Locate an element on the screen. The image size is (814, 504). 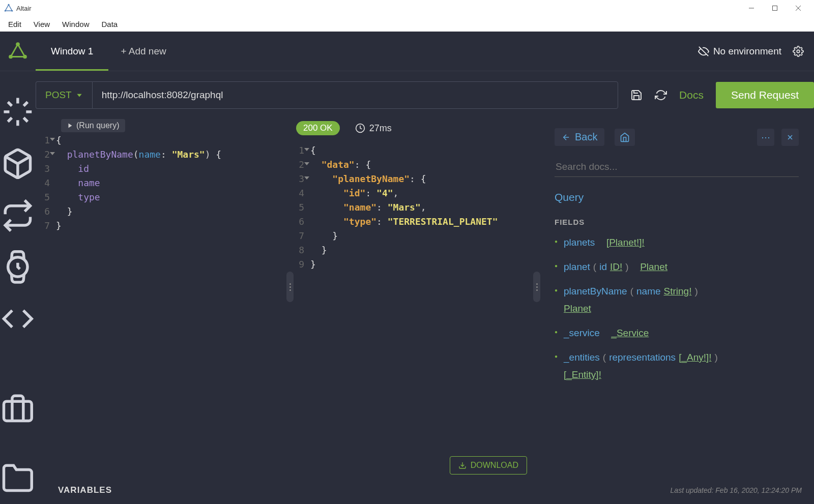
altair-logo-icon is located at coordinates (18, 51).